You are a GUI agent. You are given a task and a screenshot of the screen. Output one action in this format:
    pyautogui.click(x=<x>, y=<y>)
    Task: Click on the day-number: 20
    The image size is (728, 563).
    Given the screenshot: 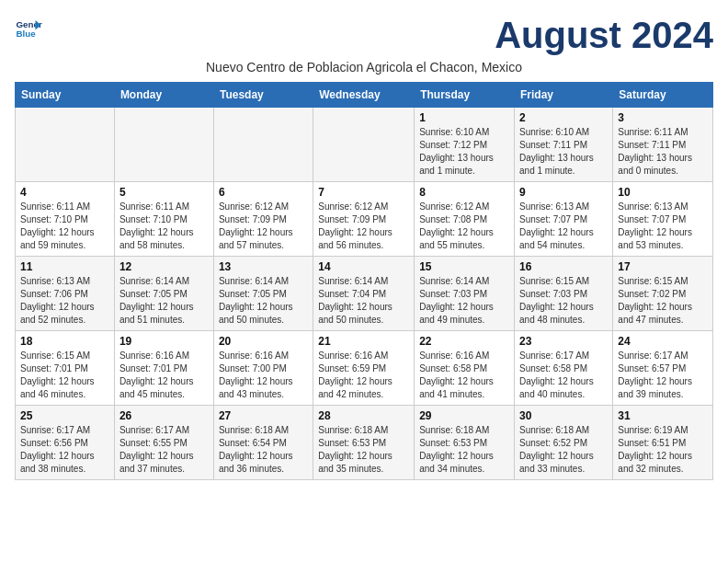 What is the action you would take?
    pyautogui.click(x=263, y=341)
    